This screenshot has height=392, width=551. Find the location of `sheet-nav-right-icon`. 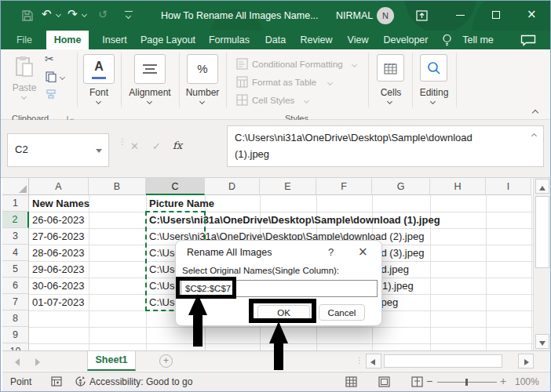

sheet-nav-right-icon is located at coordinates (38, 362).